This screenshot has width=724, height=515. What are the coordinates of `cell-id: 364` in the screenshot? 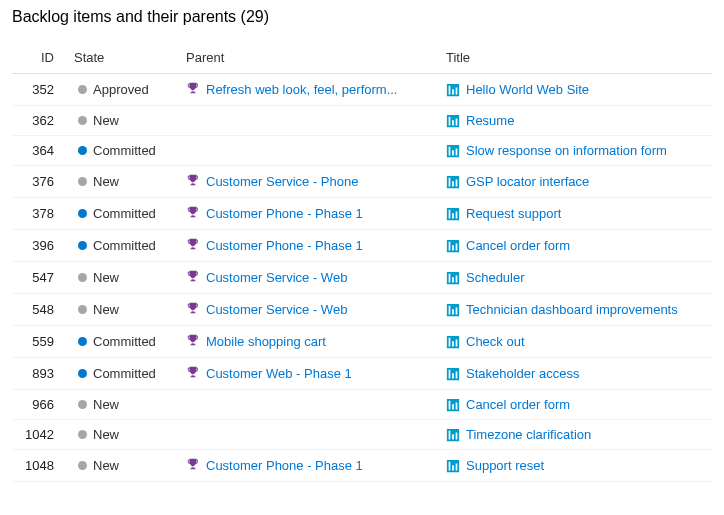 It's located at (41, 151).